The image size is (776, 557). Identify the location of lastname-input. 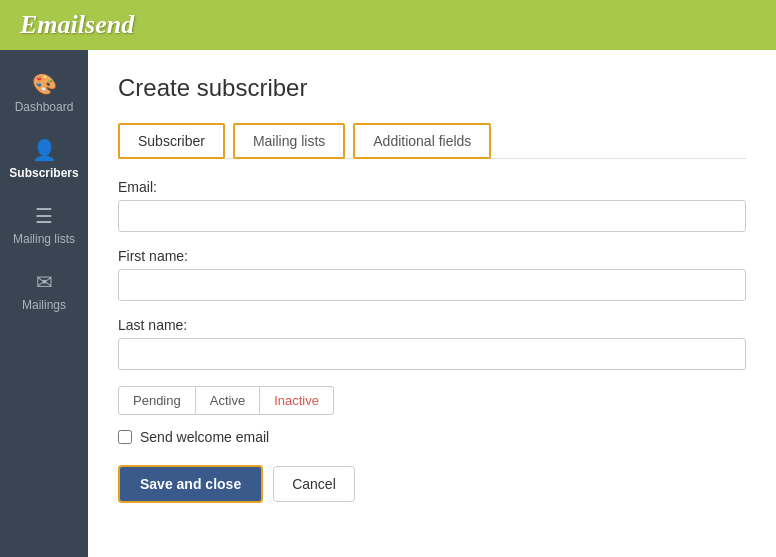
(432, 354).